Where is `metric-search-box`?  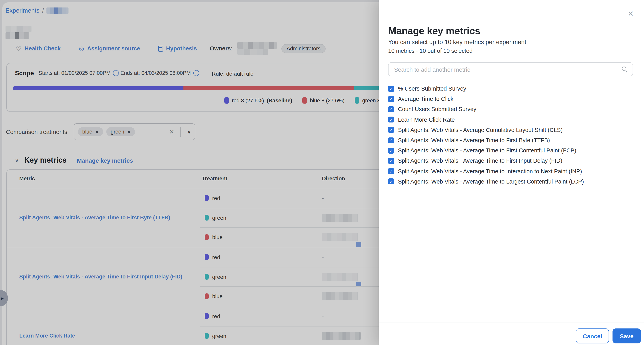 metric-search-box is located at coordinates (510, 69).